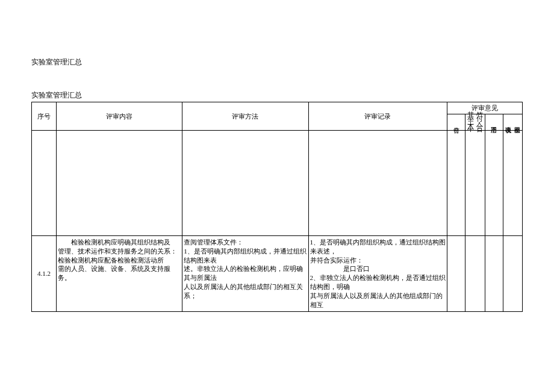 Image resolution: width=554 pixels, height=392 pixels. I want to click on cell-method: 查阅管理体系文件： 1、是否明确其内部组织构成，并通过组织结构图来表 述。非独立…, so click(246, 273).